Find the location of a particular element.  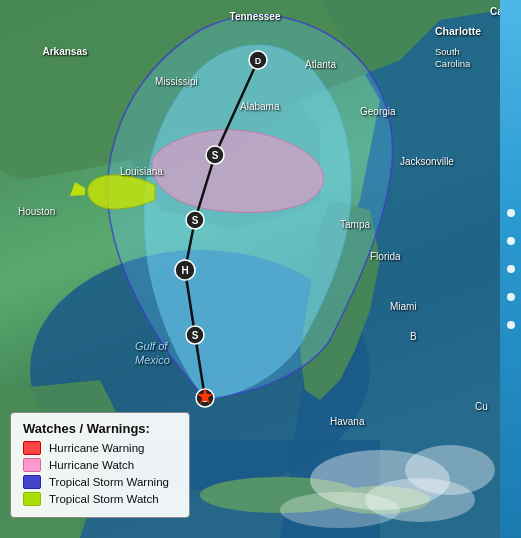

svg-text: Florida is located at coordinates (386, 256).